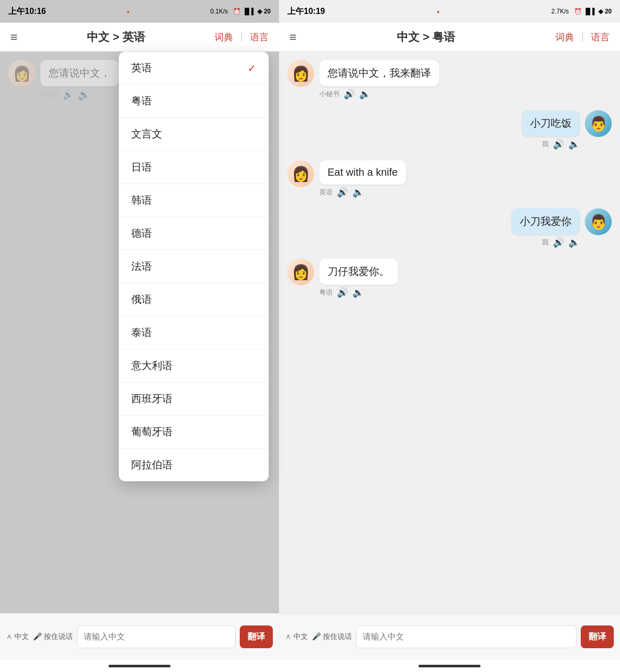 The height and width of the screenshot is (672, 620). Describe the element at coordinates (194, 300) in the screenshot. I see `dropdown-item-7: 俄语` at that location.